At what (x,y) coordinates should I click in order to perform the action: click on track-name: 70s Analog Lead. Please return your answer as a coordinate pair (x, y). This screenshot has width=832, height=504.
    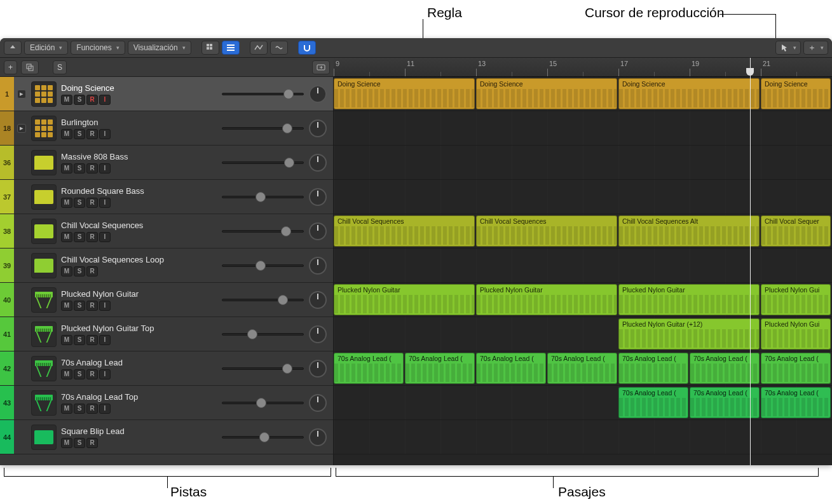
    Looking at the image, I should click on (141, 362).